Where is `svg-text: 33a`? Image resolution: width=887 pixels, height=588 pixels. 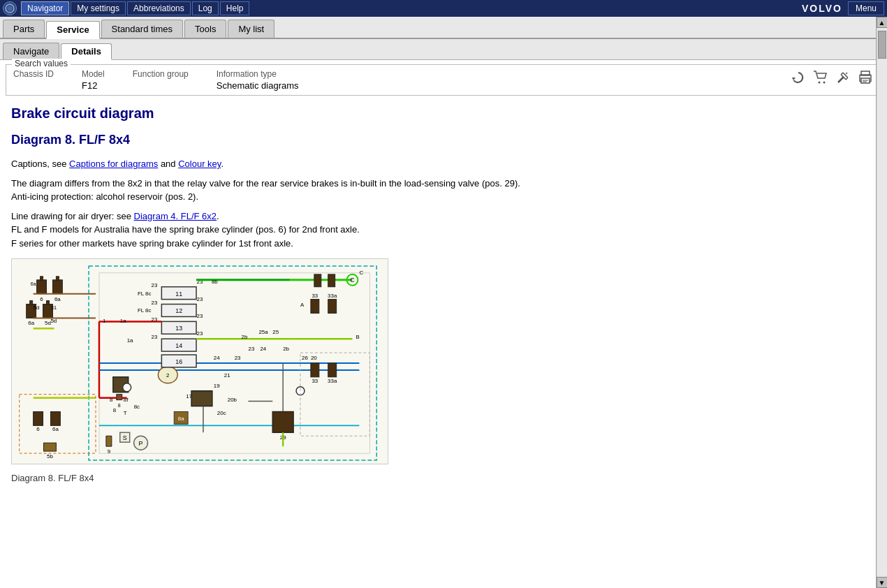
svg-text: 33a is located at coordinates (332, 381).